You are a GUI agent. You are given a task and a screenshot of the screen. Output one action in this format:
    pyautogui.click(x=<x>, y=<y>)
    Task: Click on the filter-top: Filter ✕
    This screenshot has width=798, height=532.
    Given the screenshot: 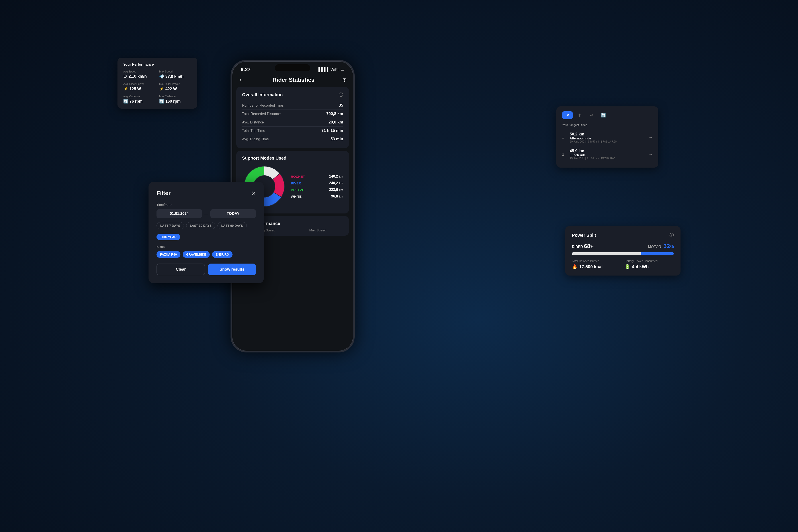 What is the action you would take?
    pyautogui.click(x=206, y=193)
    